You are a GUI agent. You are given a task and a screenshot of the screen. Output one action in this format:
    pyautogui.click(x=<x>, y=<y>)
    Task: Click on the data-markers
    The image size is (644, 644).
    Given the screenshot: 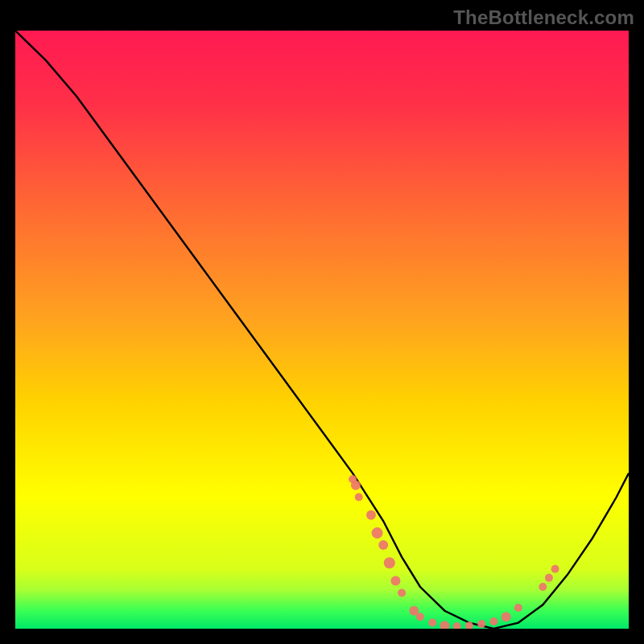 What is the action you would take?
    pyautogui.click(x=454, y=552)
    